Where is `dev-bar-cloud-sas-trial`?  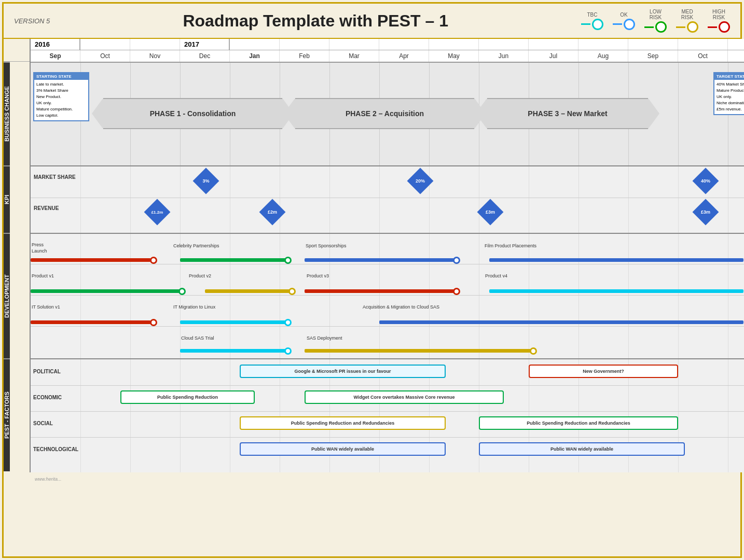
dev-bar-cloud-sas-trial is located at coordinates (233, 351).